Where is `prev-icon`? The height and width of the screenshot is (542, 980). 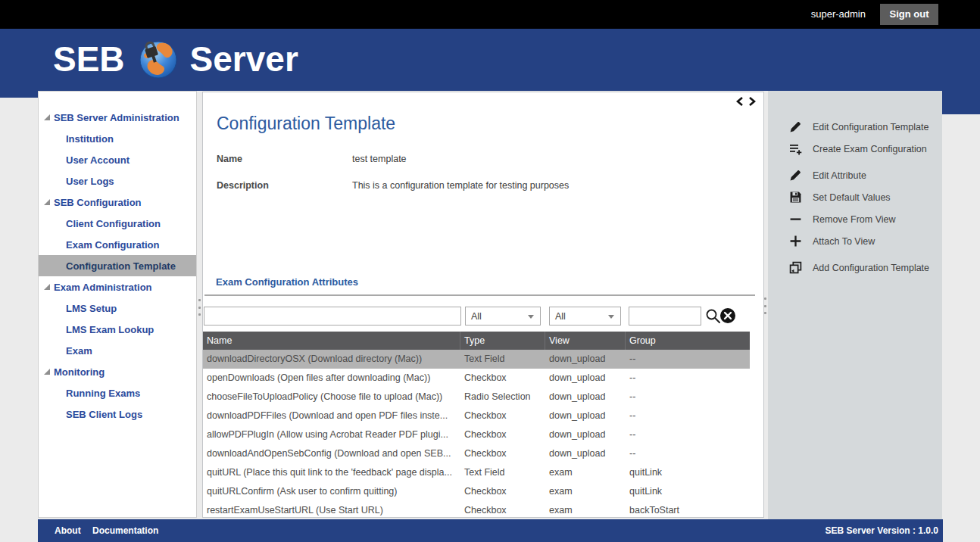 prev-icon is located at coordinates (740, 101).